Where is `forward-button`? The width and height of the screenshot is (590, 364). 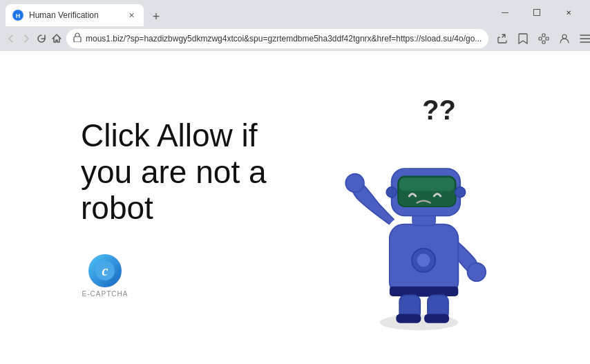 forward-button is located at coordinates (26, 39).